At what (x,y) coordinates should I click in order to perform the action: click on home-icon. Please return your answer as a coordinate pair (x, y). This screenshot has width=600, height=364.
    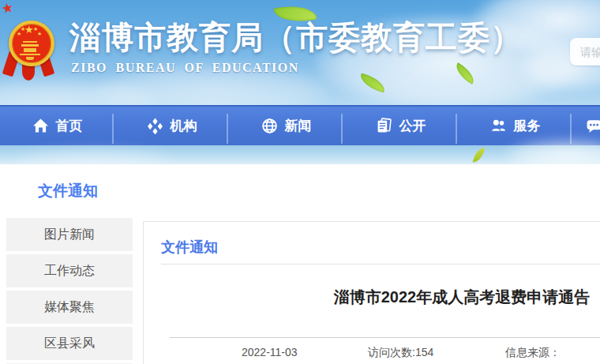
    Looking at the image, I should click on (41, 126).